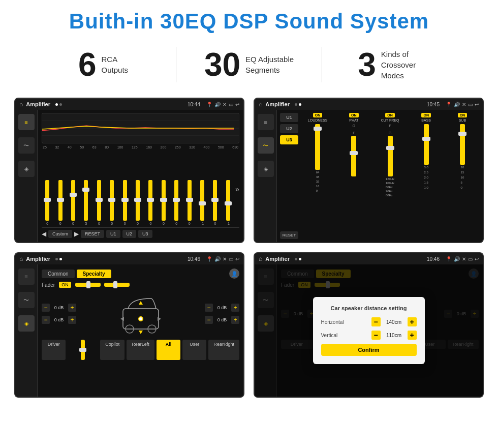  What do you see at coordinates (112, 350) in the screenshot?
I see `copilot-btn-3: Copilot` at bounding box center [112, 350].